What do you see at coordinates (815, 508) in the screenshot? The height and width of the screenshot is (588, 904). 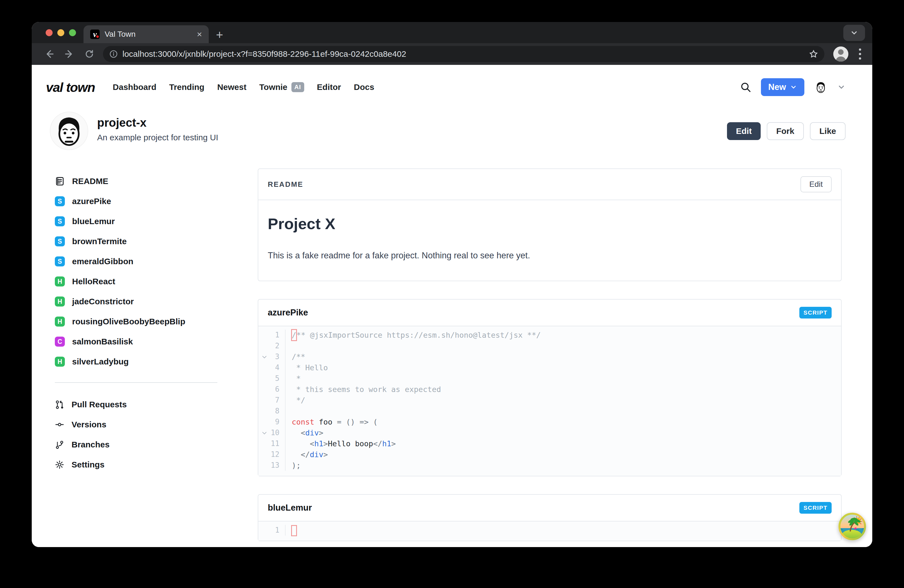 I see `script-type-badge: SCRIPT` at bounding box center [815, 508].